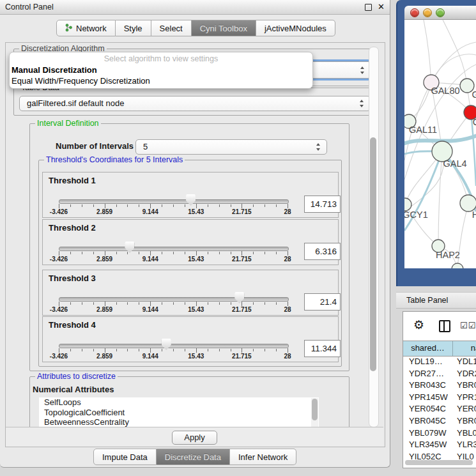  What do you see at coordinates (263, 457) in the screenshot?
I see `tab-label: Infer Network` at bounding box center [263, 457].